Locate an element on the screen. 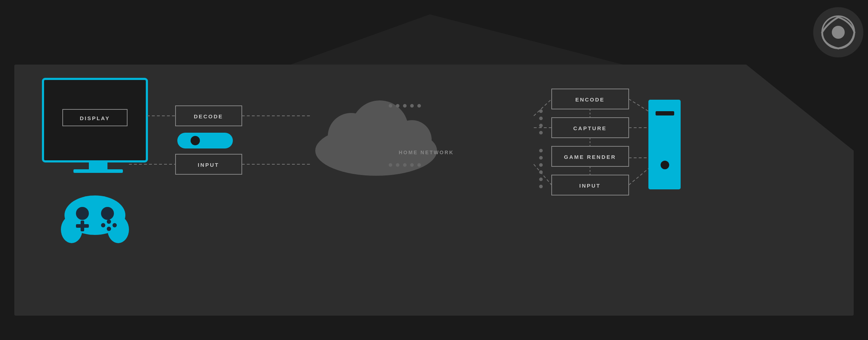 This screenshot has width=868, height=340. encode-label: ENCODE is located at coordinates (590, 100).